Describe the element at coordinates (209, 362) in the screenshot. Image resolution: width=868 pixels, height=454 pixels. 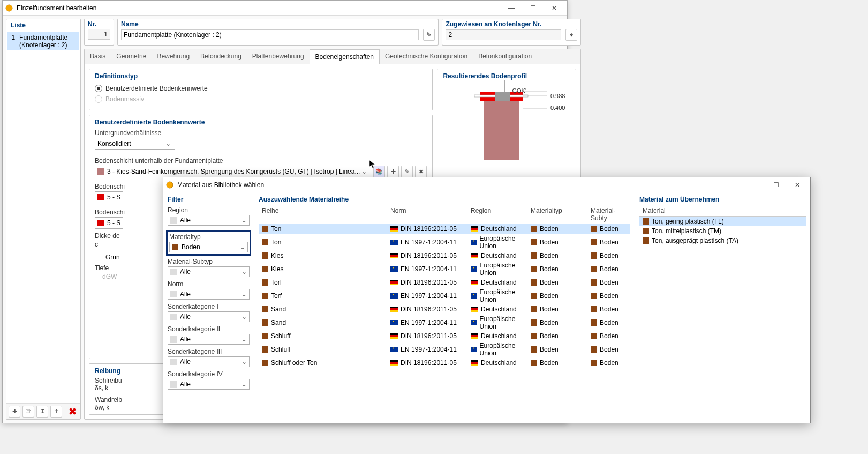
I see `filter-sk3-combo: Alle ⌄` at that location.